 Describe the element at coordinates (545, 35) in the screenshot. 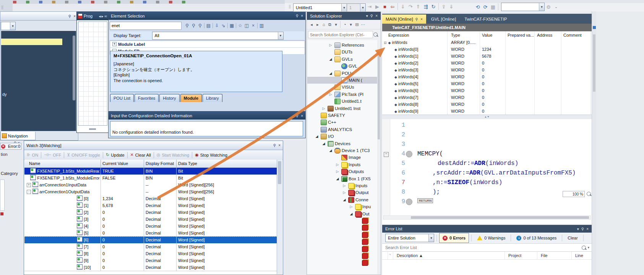

I see `col-address: Address` at that location.